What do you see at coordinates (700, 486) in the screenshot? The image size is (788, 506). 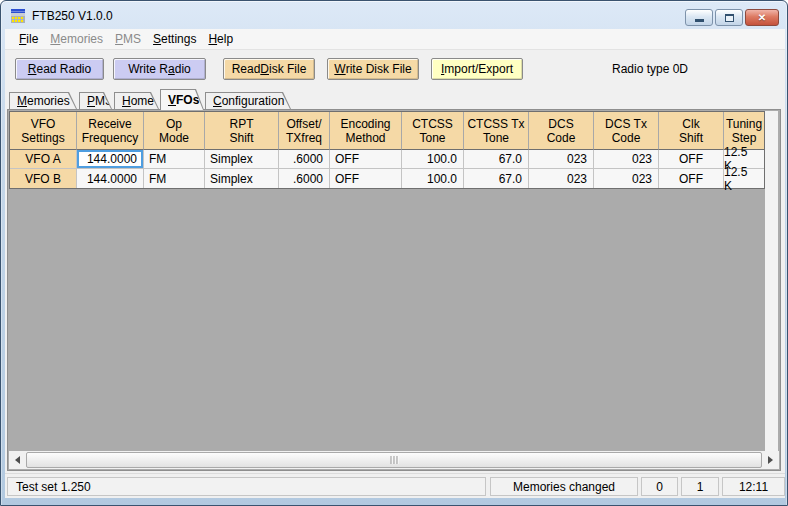 I see `status-count-2: 1` at bounding box center [700, 486].